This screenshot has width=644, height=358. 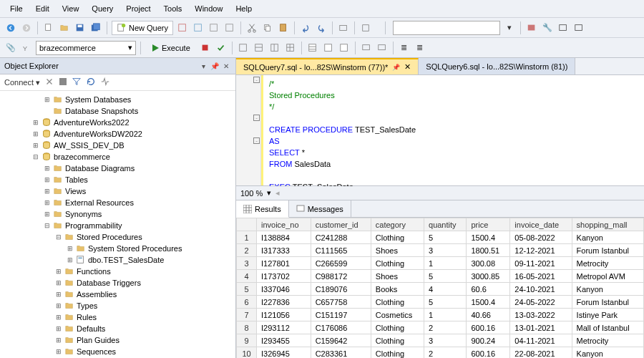 What do you see at coordinates (306, 28) in the screenshot?
I see `undo-icon` at bounding box center [306, 28].